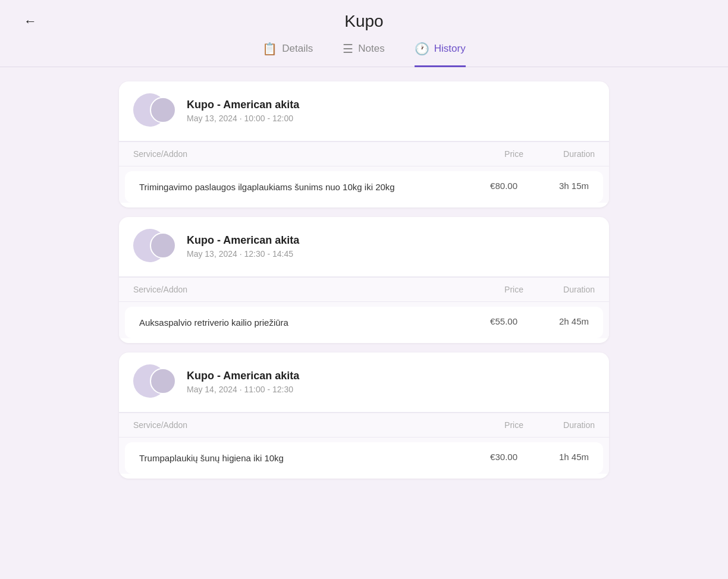 Image resolution: width=728 pixels, height=579 pixels. I want to click on service-price-3-0: €30.00, so click(488, 458).